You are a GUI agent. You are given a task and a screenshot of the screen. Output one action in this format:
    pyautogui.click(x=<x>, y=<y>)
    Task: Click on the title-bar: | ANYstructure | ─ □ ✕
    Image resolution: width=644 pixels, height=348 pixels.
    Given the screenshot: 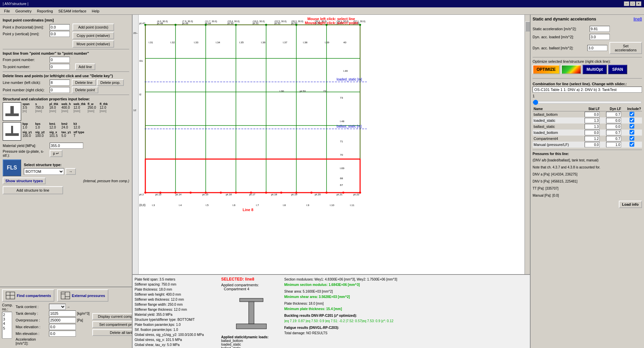 What is the action you would take?
    pyautogui.click(x=322, y=4)
    